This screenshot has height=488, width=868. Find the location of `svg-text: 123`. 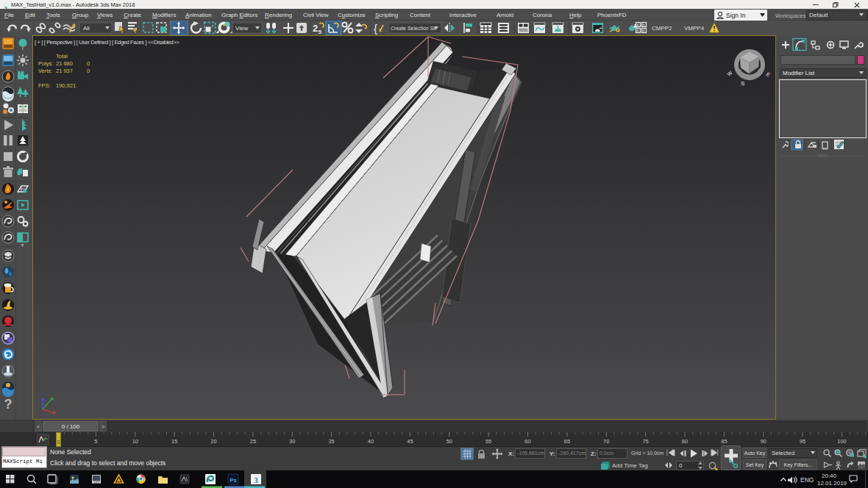

svg-text: 123 is located at coordinates (96, 482).